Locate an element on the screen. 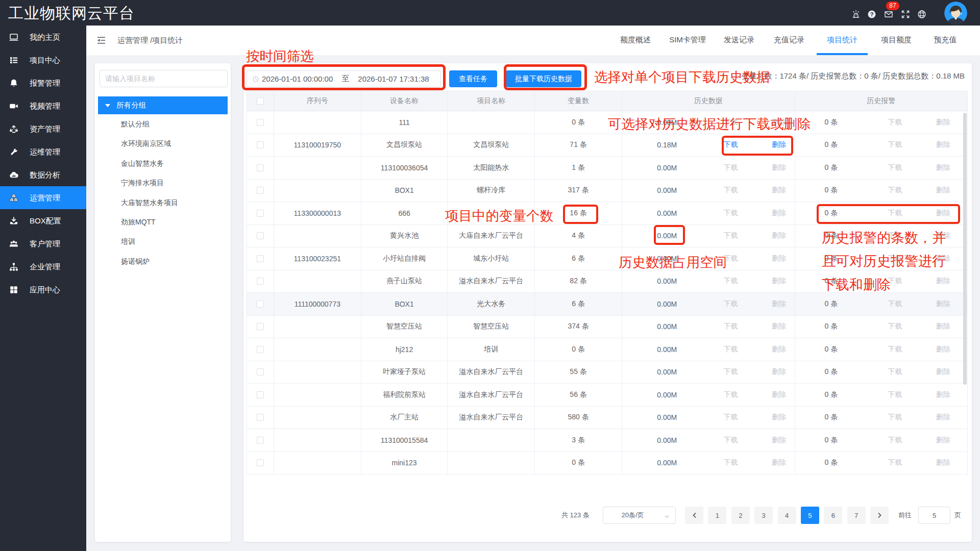 The width and height of the screenshot is (980, 551). sidebar-item-视频管理: 视频管理 is located at coordinates (43, 106).